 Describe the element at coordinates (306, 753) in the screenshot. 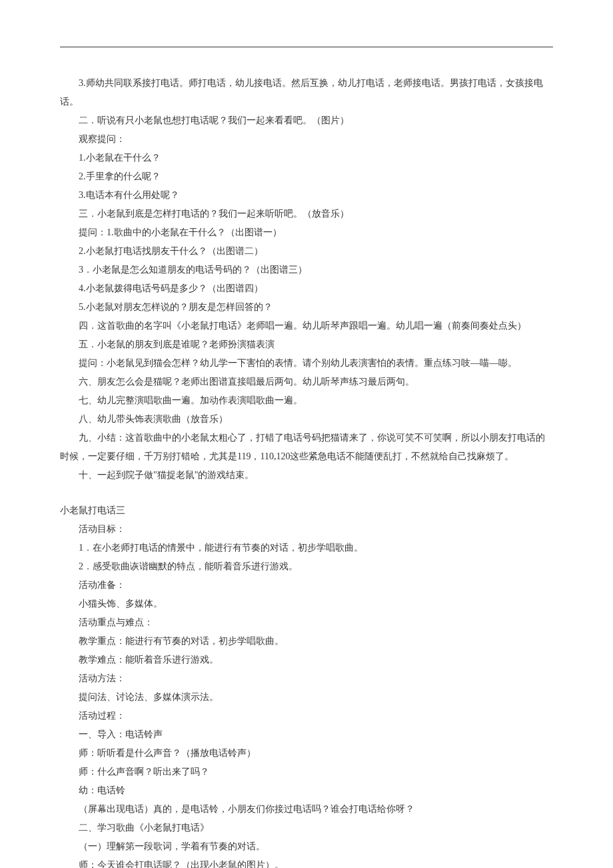

I see `text-line: 师：听听看是什么声音？（播放电话铃声）` at that location.